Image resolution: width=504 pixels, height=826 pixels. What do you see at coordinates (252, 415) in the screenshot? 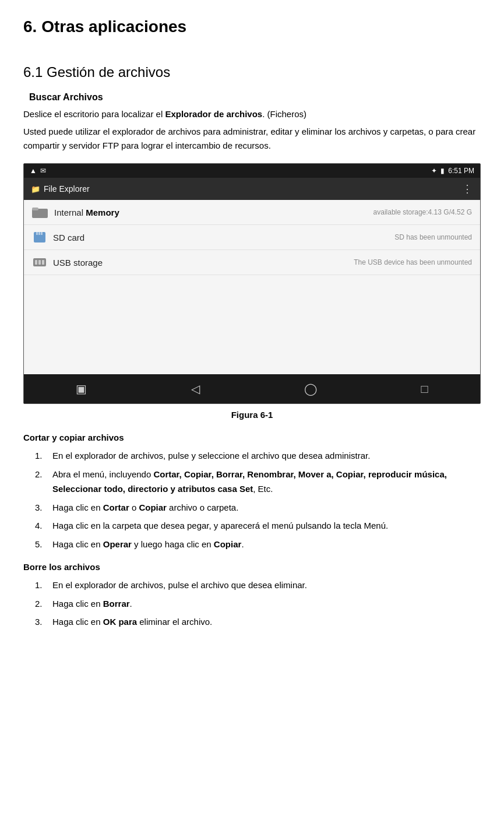
I see `figure-caption: Figura 6-1` at bounding box center [252, 415].